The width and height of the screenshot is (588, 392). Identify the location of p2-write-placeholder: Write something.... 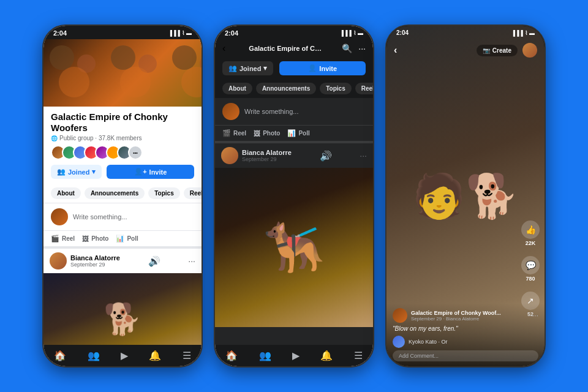
(305, 111).